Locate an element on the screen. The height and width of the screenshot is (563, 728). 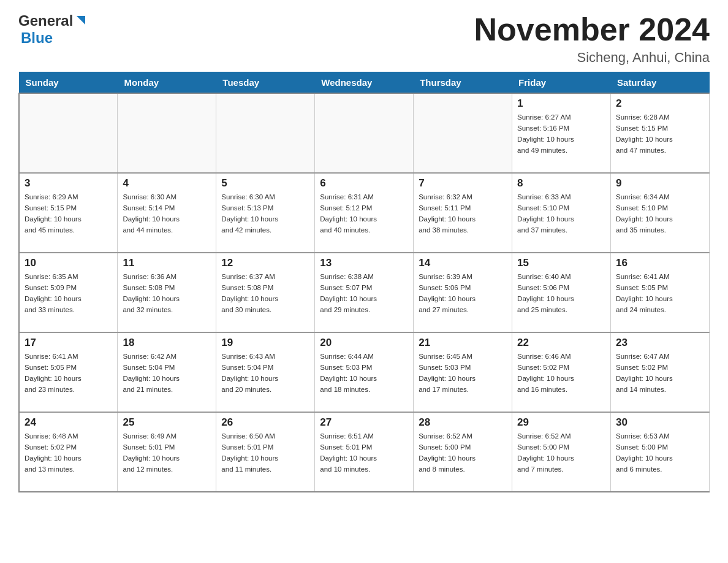
day-number: 10 is located at coordinates (69, 263).